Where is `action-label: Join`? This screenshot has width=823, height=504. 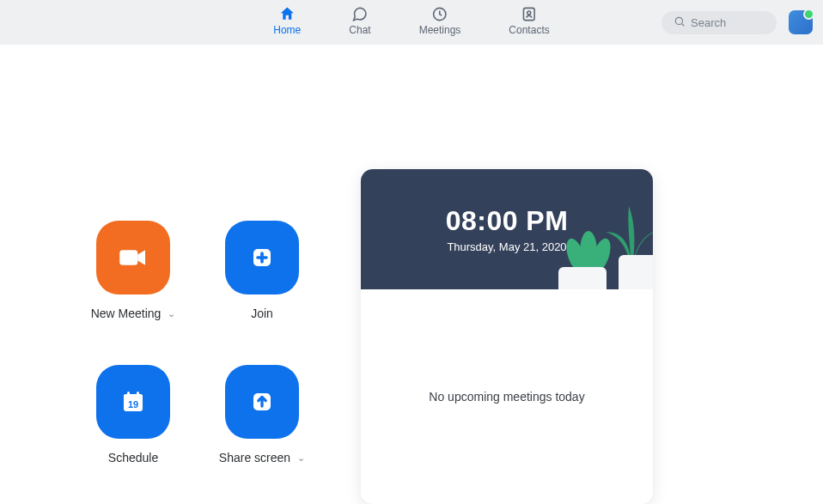
action-label: Join is located at coordinates (262, 313).